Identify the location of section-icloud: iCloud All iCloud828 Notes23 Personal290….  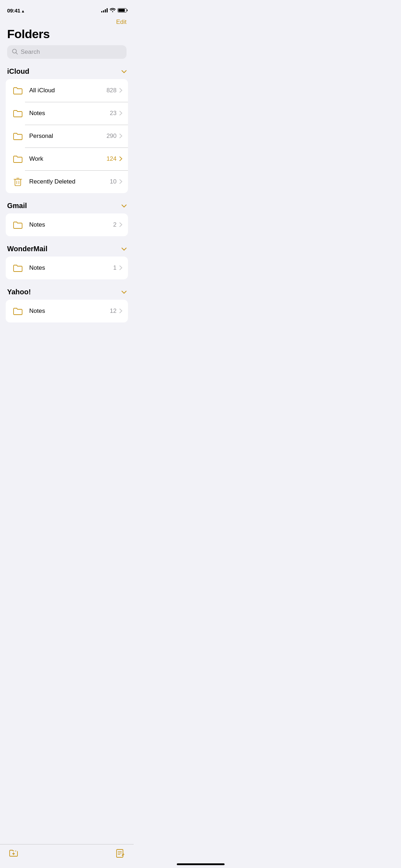
(67, 130).